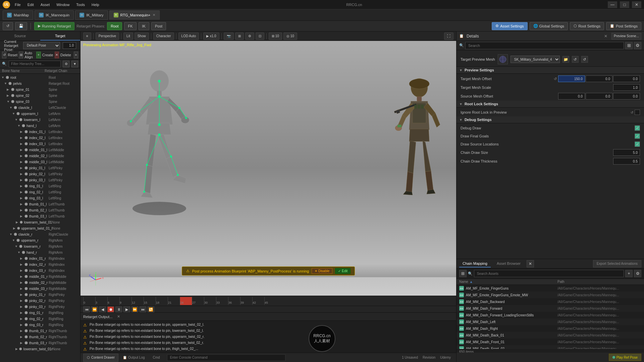  What do you see at coordinates (40, 210) in the screenshot?
I see `tree-item: ▶ thumb_02_l LeftThumb` at bounding box center [40, 210].